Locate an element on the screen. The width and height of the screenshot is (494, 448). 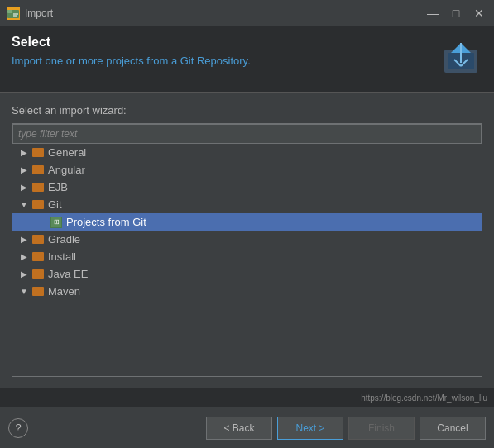
expand-maven: ▼ is located at coordinates (24, 291).